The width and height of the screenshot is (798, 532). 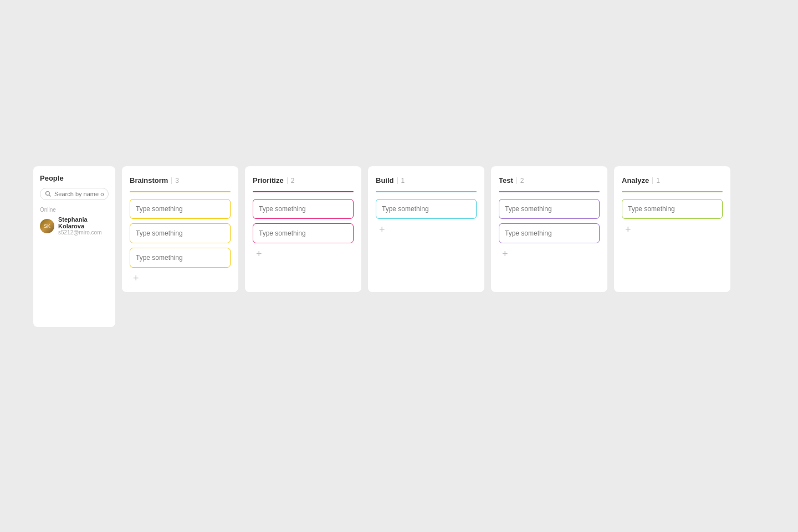 What do you see at coordinates (149, 181) in the screenshot?
I see `column-title-brainstorm: Brainstorm` at bounding box center [149, 181].